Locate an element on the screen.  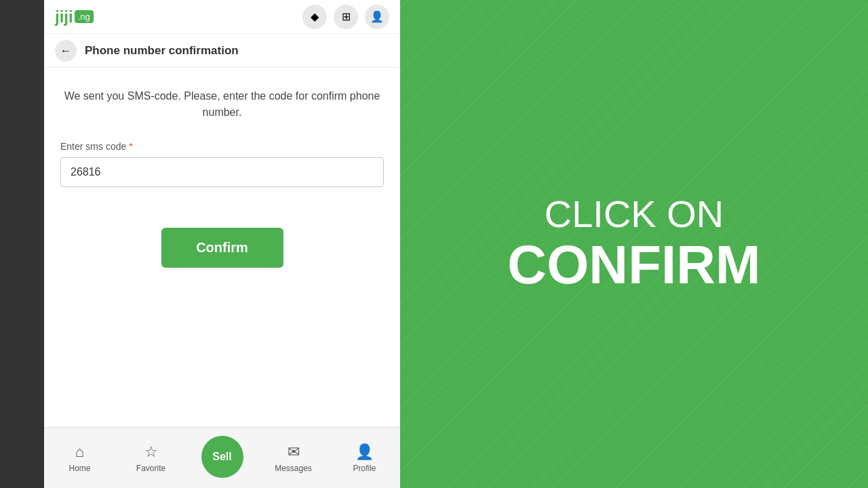
logo-text: jiji is located at coordinates (64, 17).